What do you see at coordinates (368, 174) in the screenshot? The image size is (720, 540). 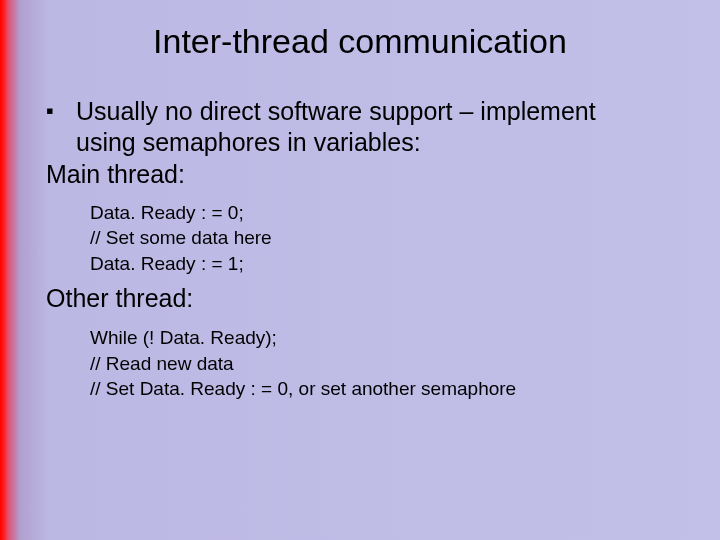 I see `main-thread-label: Main thread:` at bounding box center [368, 174].